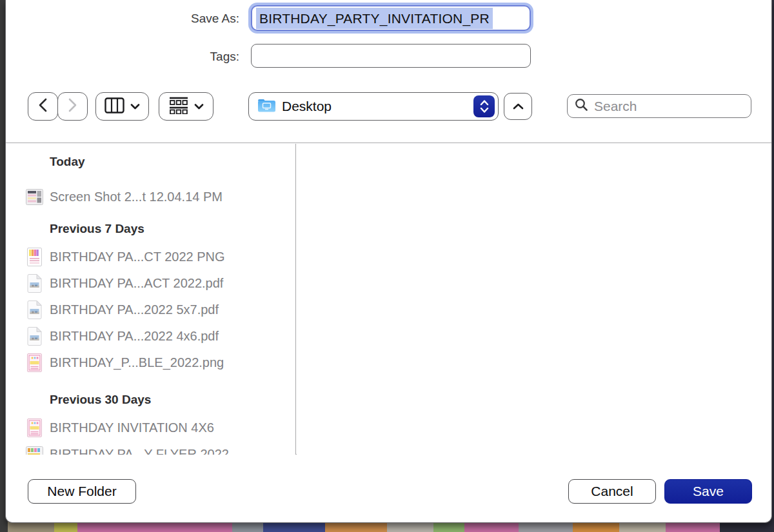  Describe the element at coordinates (391, 55) in the screenshot. I see `tags-input` at that location.